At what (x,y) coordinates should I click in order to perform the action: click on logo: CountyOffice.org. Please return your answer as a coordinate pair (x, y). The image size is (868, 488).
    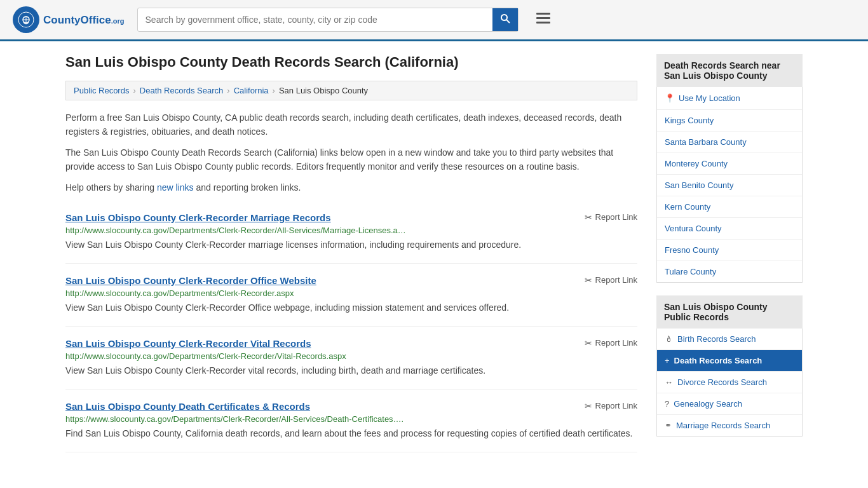
    Looking at the image, I should click on (69, 20).